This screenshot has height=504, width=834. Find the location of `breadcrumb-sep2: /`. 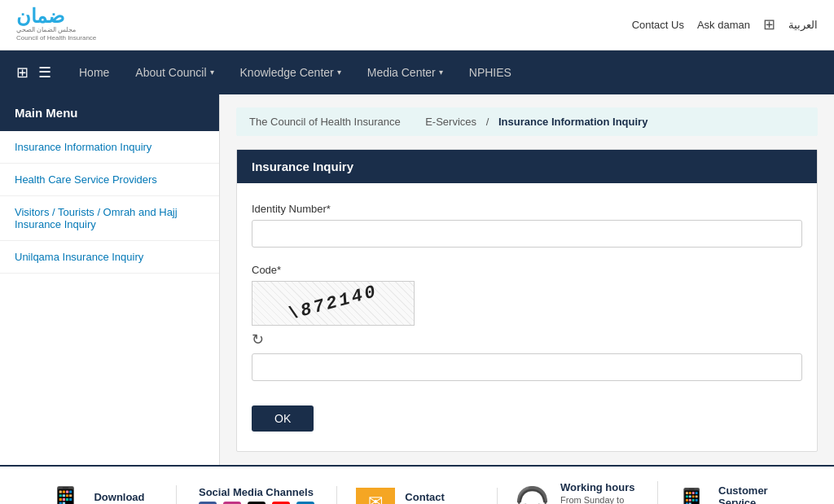

breadcrumb-sep2: / is located at coordinates (489, 122).